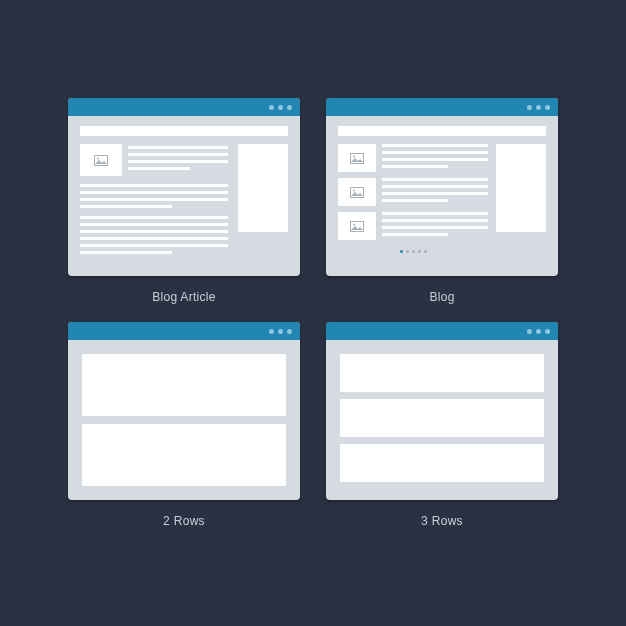 The width and height of the screenshot is (626, 626). Describe the element at coordinates (184, 297) in the screenshot. I see `template-label: Blog Article` at that location.